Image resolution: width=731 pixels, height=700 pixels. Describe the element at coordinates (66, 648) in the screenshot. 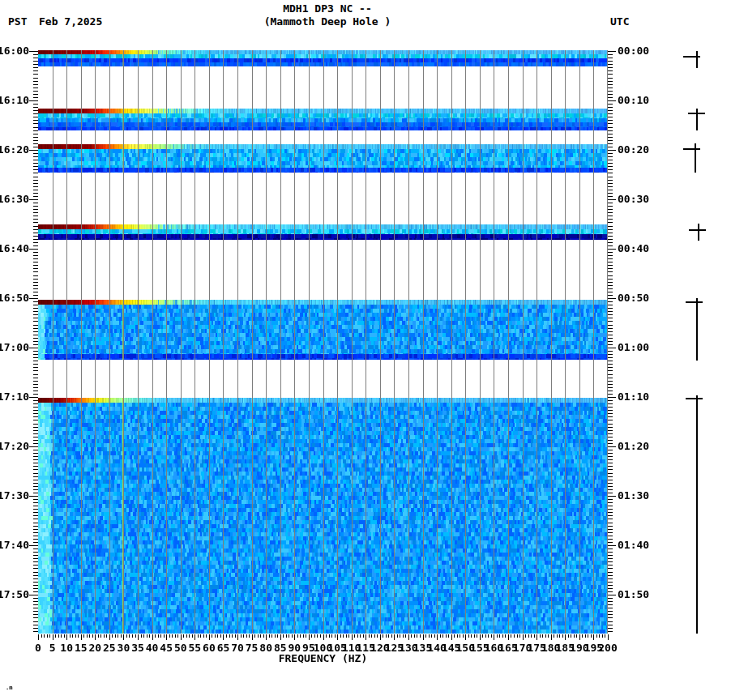

I see `x-tick-label: 10` at that location.